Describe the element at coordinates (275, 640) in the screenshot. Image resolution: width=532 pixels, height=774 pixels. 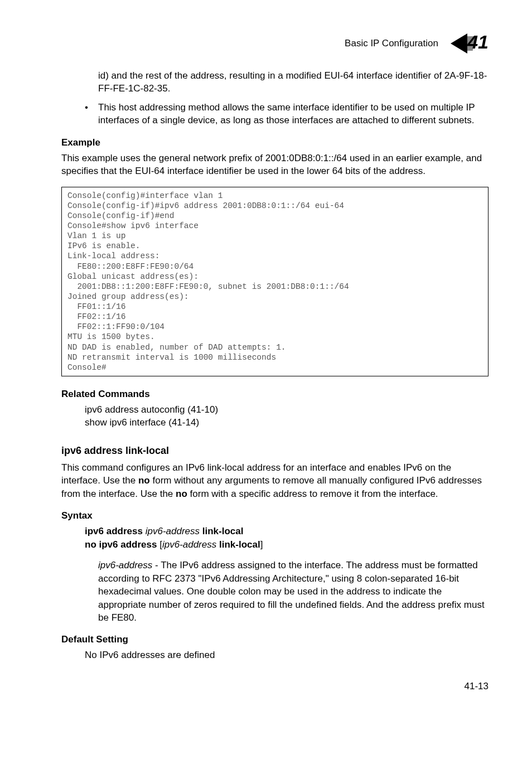
I see `default-setting-heading: Default Setting` at that location.